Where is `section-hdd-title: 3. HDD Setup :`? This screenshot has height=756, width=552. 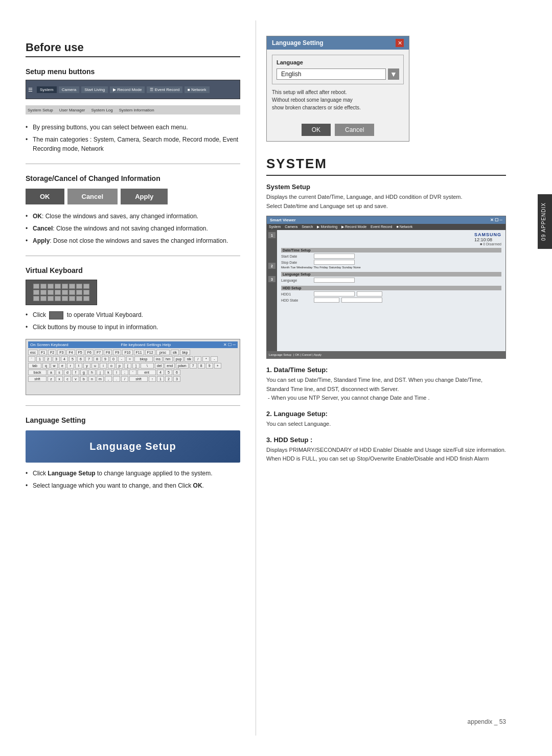
section-hdd-title: 3. HDD Setup : is located at coordinates (386, 440).